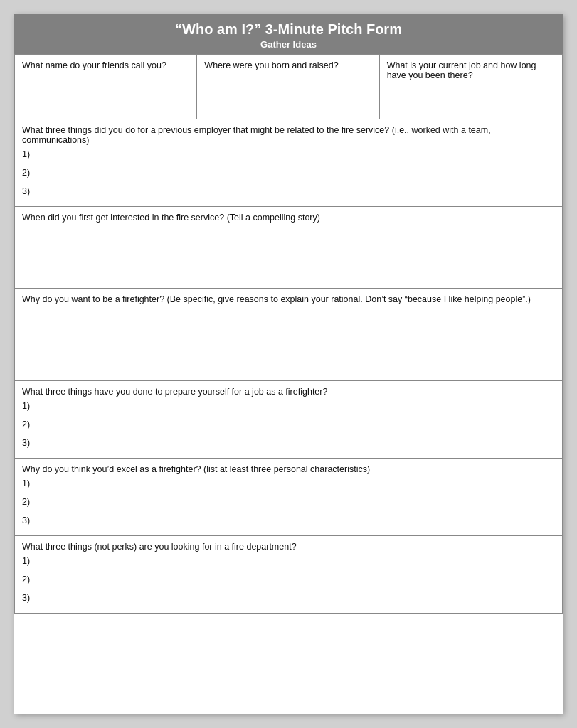 The image size is (577, 728). What do you see at coordinates (106, 87) in the screenshot?
I see `col-friends-name: What name do your friends call you?` at bounding box center [106, 87].